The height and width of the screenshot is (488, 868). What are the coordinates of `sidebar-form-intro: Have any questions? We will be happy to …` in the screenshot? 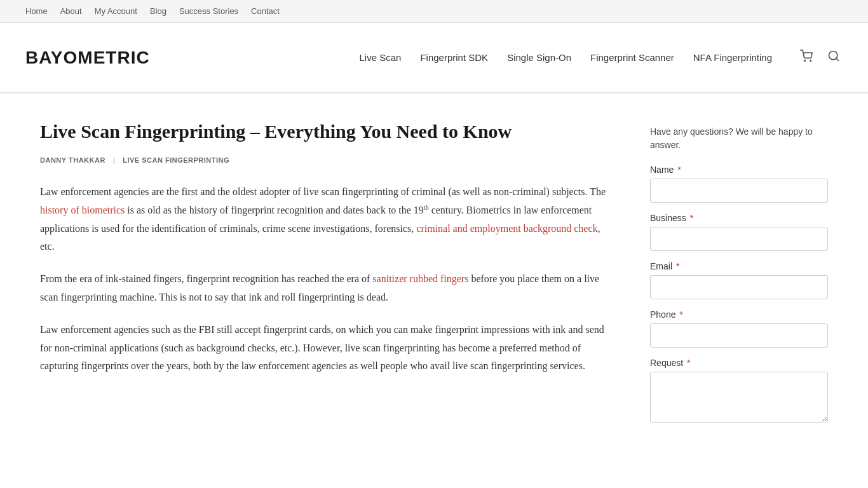 It's located at (739, 139).